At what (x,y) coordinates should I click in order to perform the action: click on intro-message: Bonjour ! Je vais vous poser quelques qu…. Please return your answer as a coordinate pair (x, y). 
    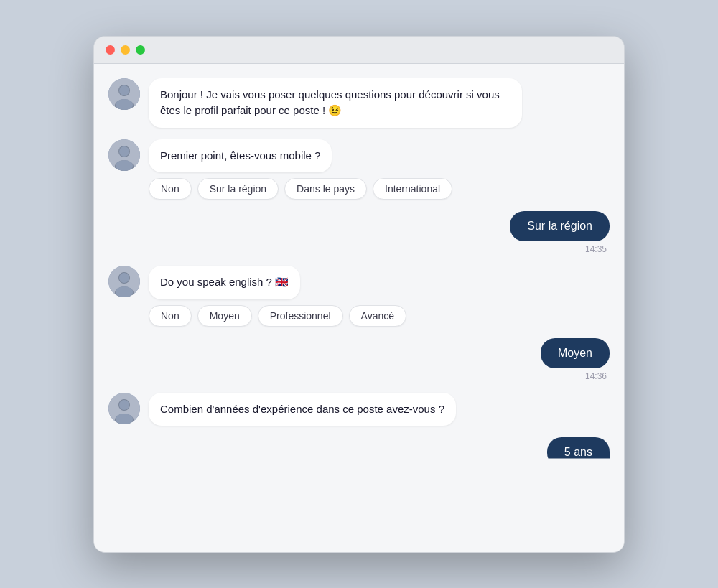
    Looking at the image, I should click on (335, 103).